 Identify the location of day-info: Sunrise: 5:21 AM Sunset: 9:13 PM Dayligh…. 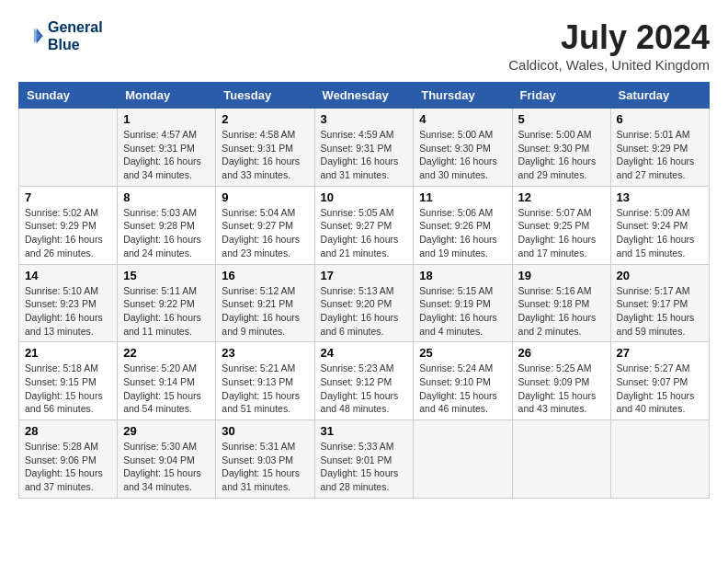
(265, 388).